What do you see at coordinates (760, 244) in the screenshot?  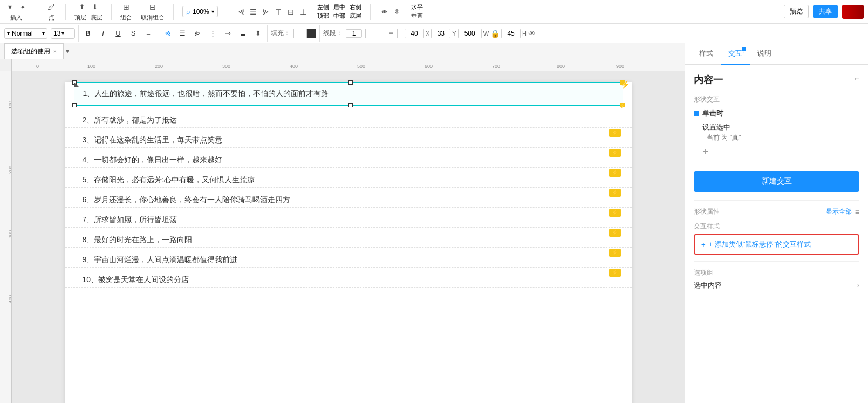 I see `add-hover-style-label: + 添加类似"鼠标悬停"的交互样式` at bounding box center [760, 244].